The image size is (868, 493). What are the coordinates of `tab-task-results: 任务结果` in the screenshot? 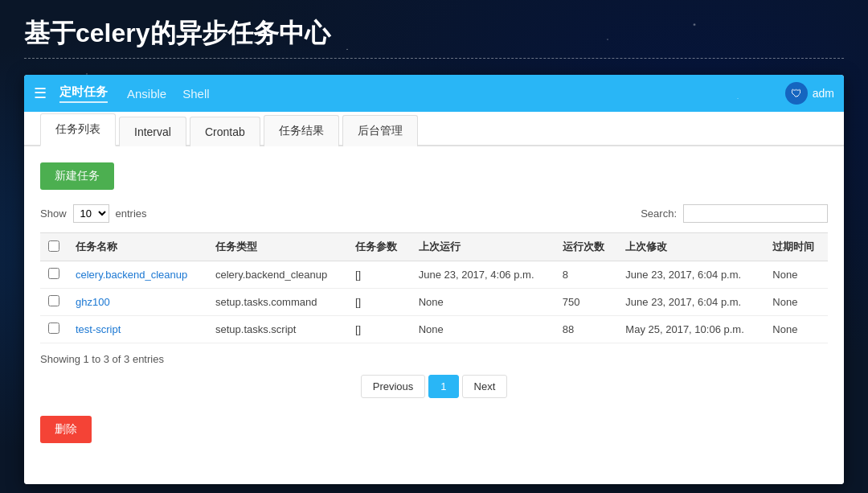 It's located at (301, 130).